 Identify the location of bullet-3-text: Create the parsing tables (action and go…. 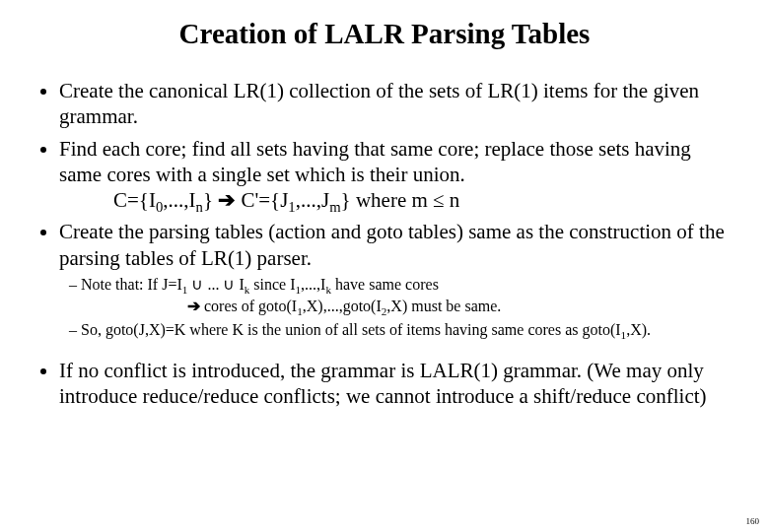
(392, 244).